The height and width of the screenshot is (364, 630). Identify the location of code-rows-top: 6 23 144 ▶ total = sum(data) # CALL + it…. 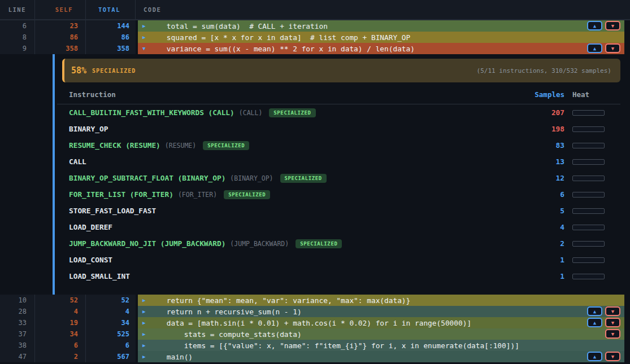
(315, 37).